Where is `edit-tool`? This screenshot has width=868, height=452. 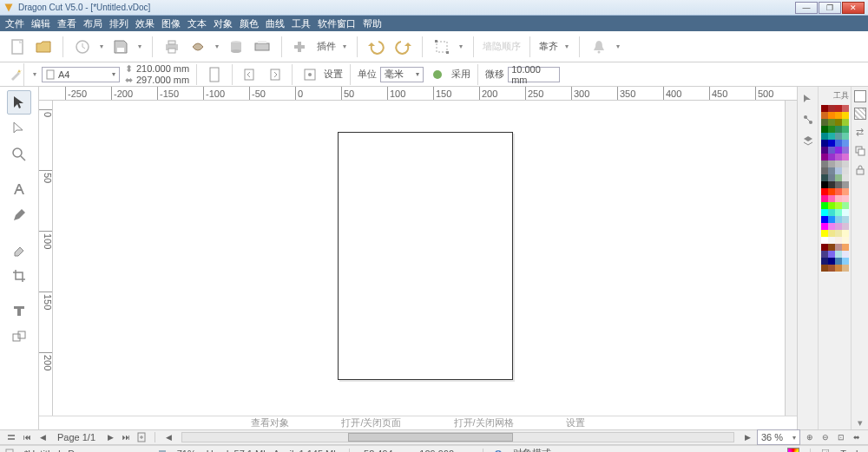
edit-tool is located at coordinates (19, 128).